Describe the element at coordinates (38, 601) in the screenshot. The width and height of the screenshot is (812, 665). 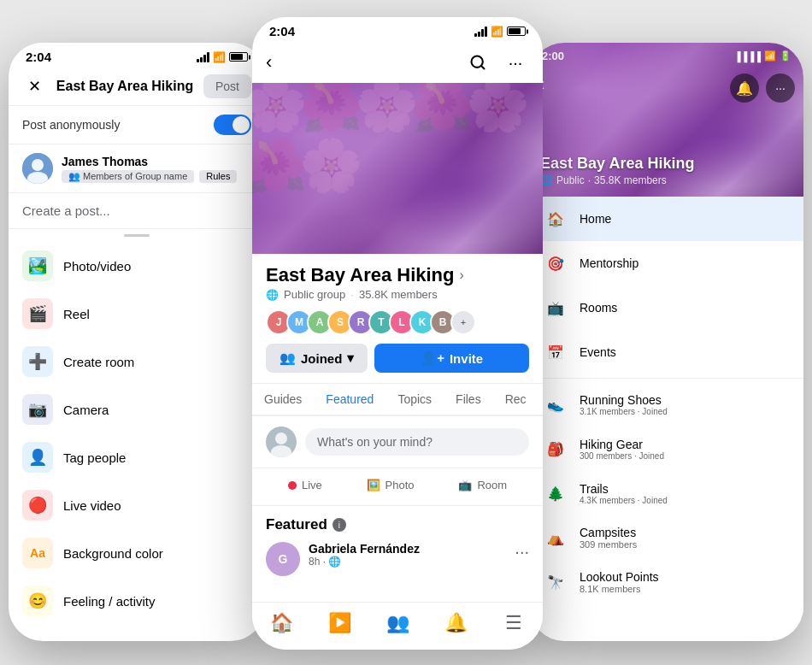
I see `feeling-activity-icon: 😊` at that location.